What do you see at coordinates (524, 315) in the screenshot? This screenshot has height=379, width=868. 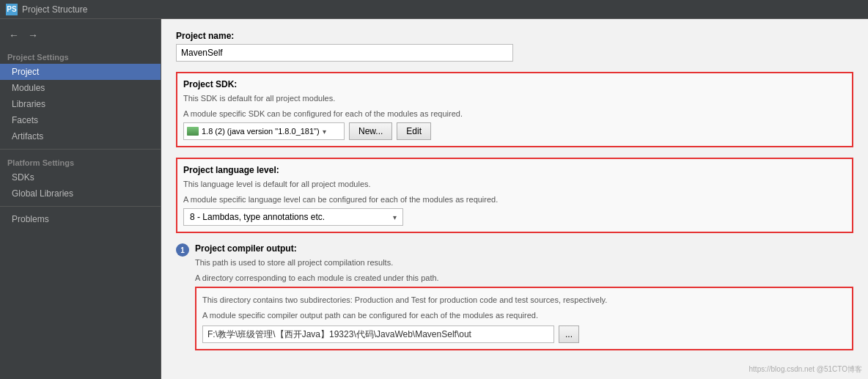 I see `compiler-desc4: A module specific compiler output path c…` at bounding box center [524, 315].